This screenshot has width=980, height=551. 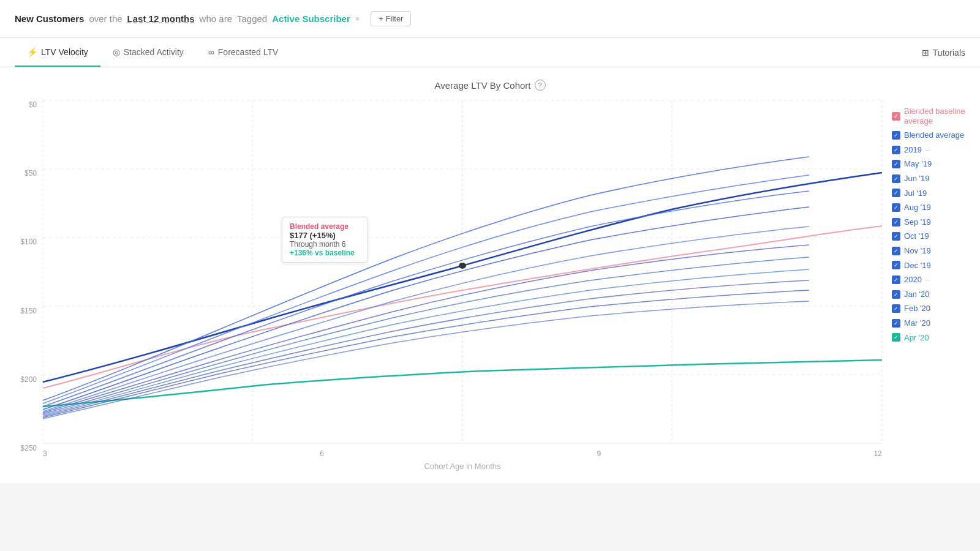 I want to click on legend-feb-20: Feb '20, so click(x=930, y=309).